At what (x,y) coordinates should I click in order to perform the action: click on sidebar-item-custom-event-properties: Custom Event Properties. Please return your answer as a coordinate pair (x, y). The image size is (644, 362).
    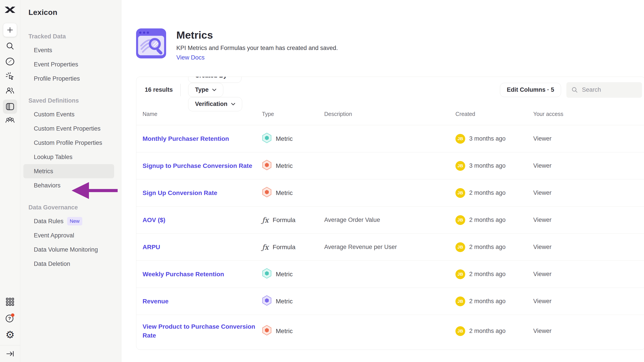
    Looking at the image, I should click on (75, 129).